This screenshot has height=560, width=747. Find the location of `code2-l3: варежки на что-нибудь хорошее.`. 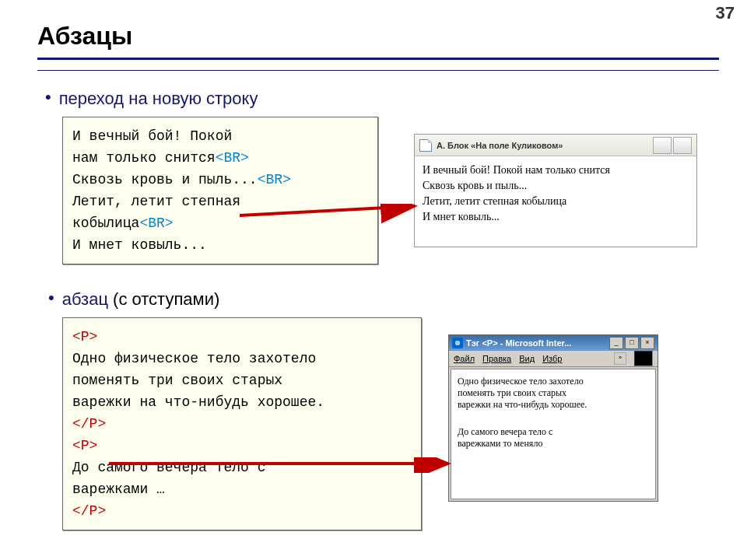

code2-l3: варежки на что-нибудь хорошее. is located at coordinates (198, 402).